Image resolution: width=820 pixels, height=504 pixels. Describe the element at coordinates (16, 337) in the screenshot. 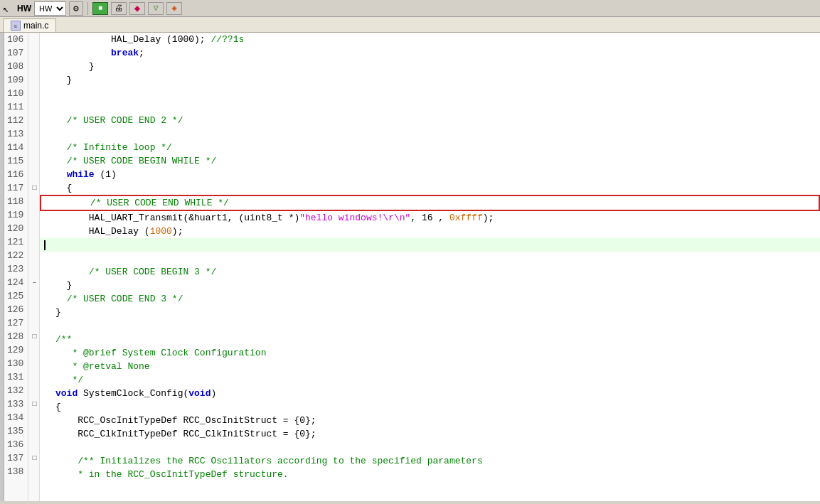

I see `line-number: 128` at that location.